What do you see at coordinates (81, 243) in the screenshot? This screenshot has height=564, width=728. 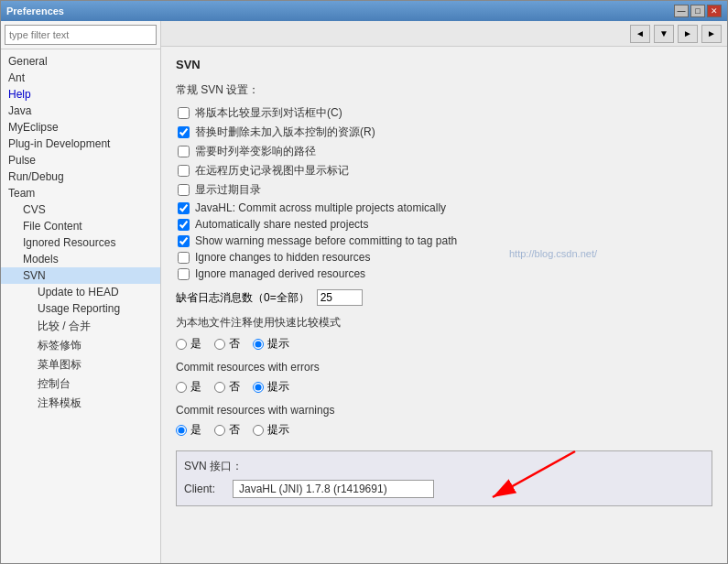 I see `sidebar-item-ignored: Ignored Resources` at bounding box center [81, 243].